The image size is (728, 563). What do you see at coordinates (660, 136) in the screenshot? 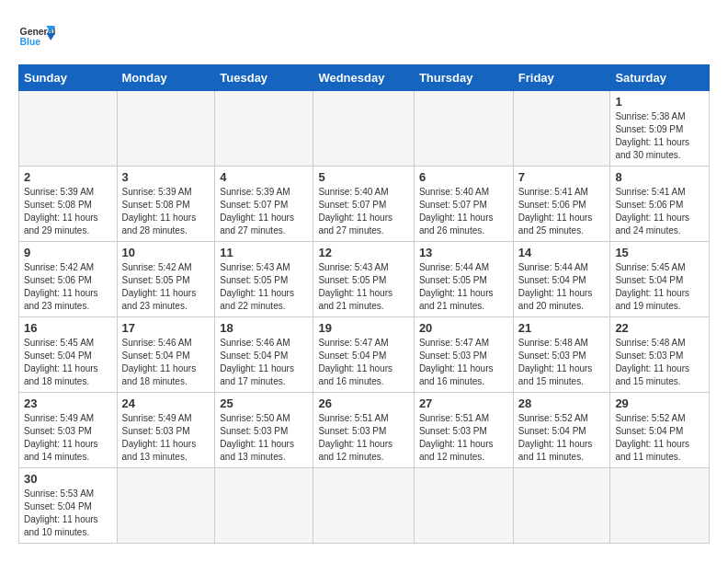
I see `cell-content: Sunrise: 5:38 AM Sunset: 5:09 PM Dayligh…` at bounding box center [660, 136].